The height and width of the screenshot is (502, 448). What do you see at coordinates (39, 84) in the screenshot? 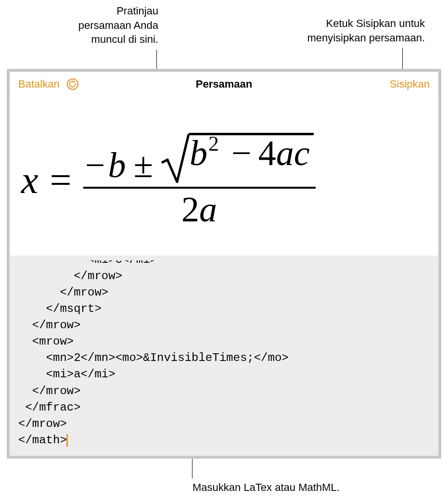
I see `cancel-button: Batalkan` at bounding box center [39, 84].